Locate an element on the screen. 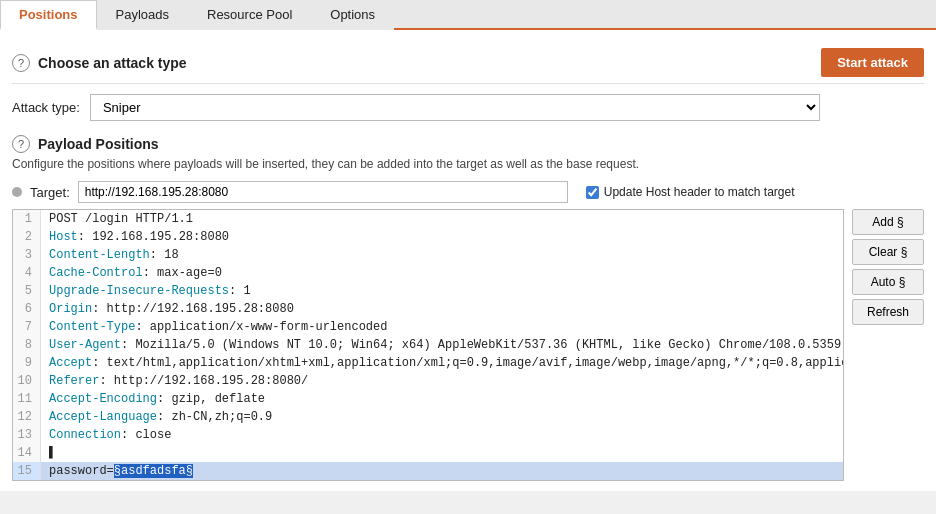  table-row: 13Connection: close is located at coordinates (428, 435).